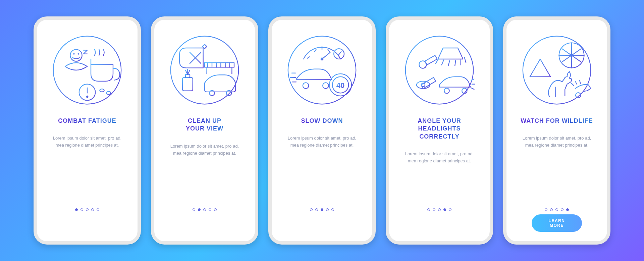 Image resolution: width=644 pixels, height=261 pixels. Describe the element at coordinates (340, 85) in the screenshot. I see `svg-text: 40` at that location.